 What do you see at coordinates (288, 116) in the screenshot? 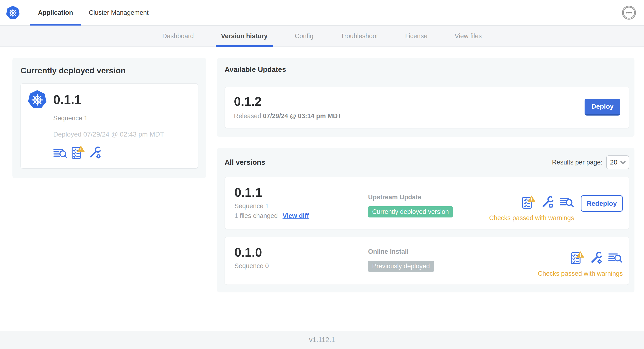
I see `update-released-at: Released 07/29/24 @ 03:14 pm MDT` at bounding box center [288, 116].